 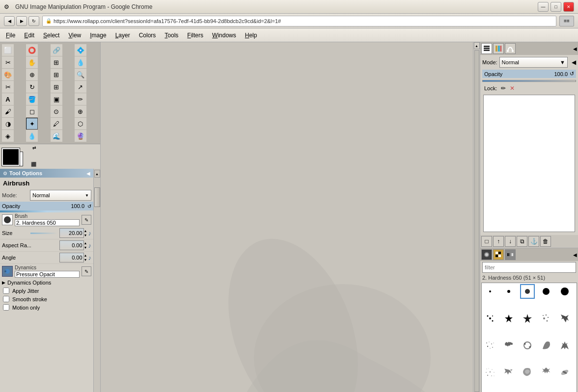 I want to click on browser-menu-button: ≡≡, so click(x=567, y=21).